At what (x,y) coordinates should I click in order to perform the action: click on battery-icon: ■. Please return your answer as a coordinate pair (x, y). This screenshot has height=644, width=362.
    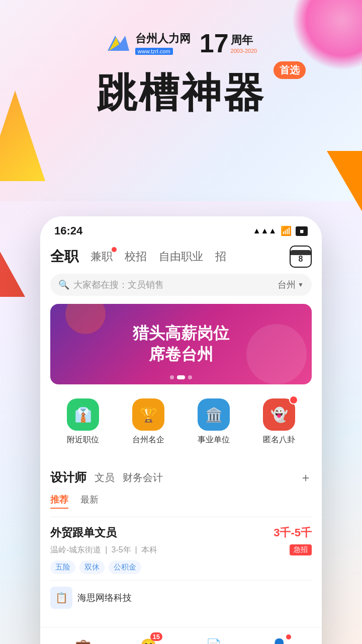
    Looking at the image, I should click on (302, 231).